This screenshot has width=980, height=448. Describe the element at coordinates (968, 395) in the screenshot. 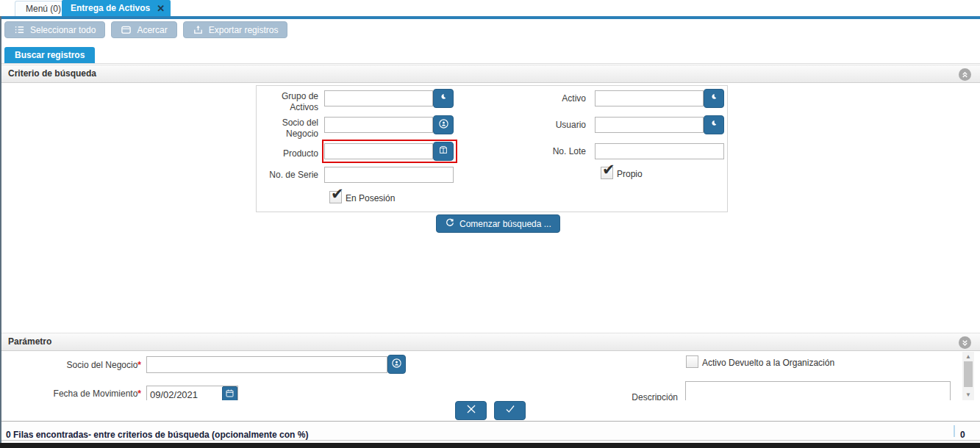

I see `scroll-down-icon: ▼` at that location.